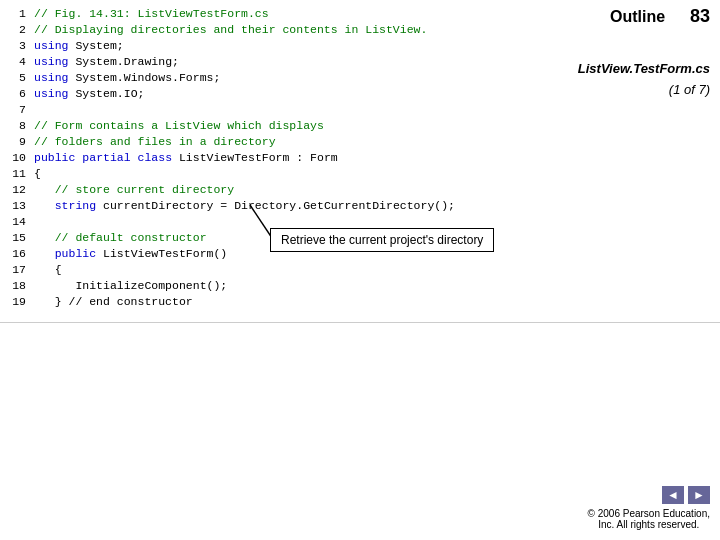 The width and height of the screenshot is (720, 540). Describe the element at coordinates (17, 286) in the screenshot. I see `line-number: 18` at that location.